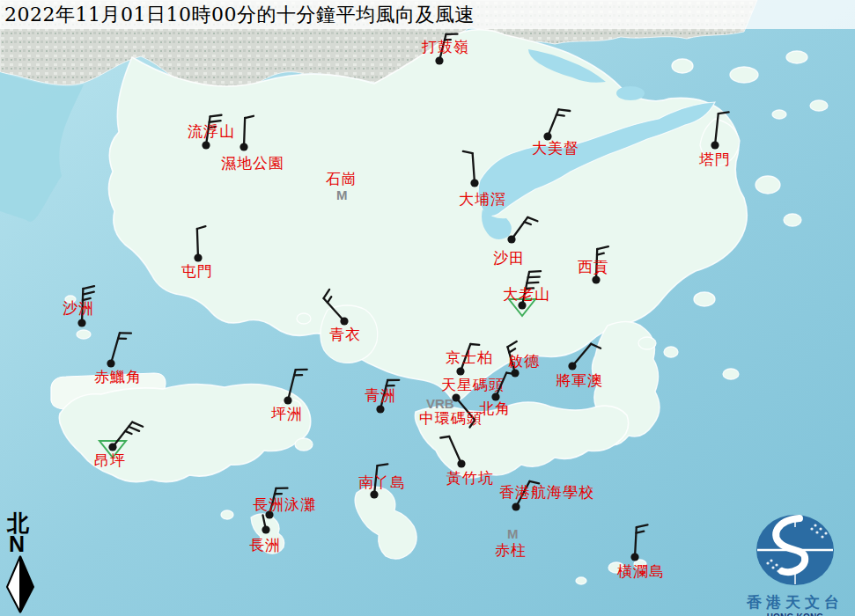 This screenshot has width=855, height=616. I want to click on station-label: 橫瀾島, so click(641, 571).